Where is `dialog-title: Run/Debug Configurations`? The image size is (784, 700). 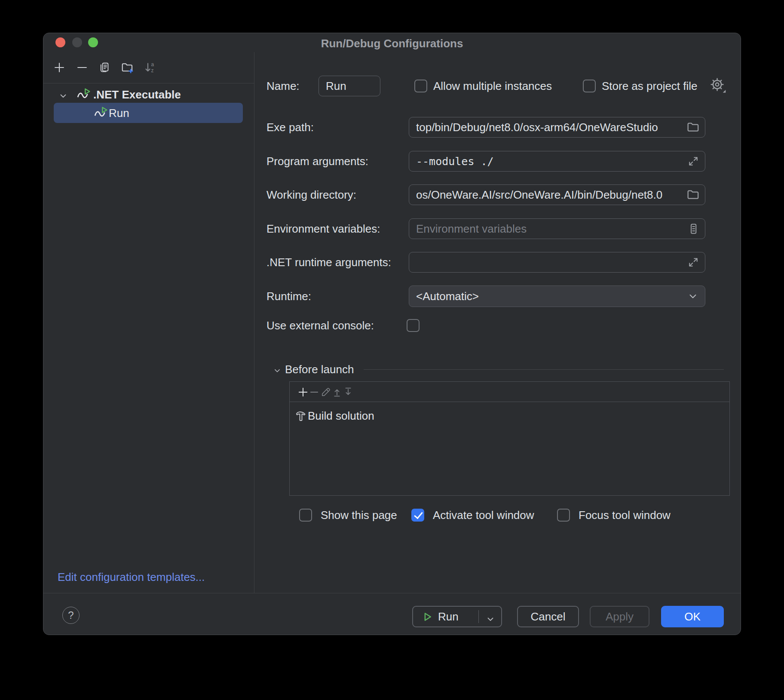
dialog-title: Run/Debug Configurations is located at coordinates (392, 44).